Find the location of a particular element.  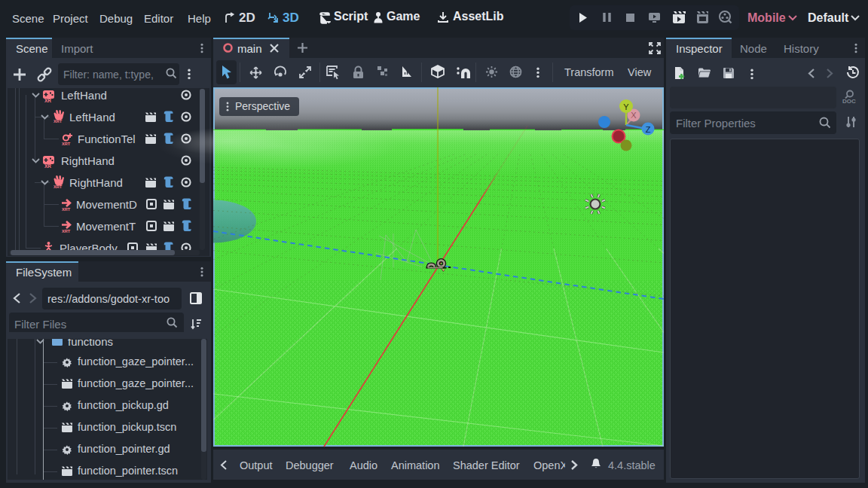

svg-text: Y is located at coordinates (626, 107).